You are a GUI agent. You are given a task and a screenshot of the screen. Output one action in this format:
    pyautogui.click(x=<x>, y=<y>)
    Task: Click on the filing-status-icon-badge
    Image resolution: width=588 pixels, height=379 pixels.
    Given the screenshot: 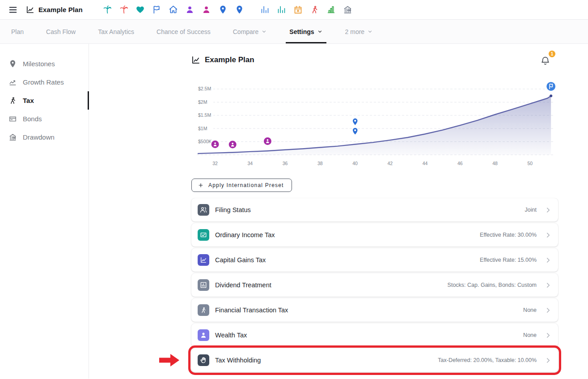 What is the action you would take?
    pyautogui.click(x=203, y=210)
    